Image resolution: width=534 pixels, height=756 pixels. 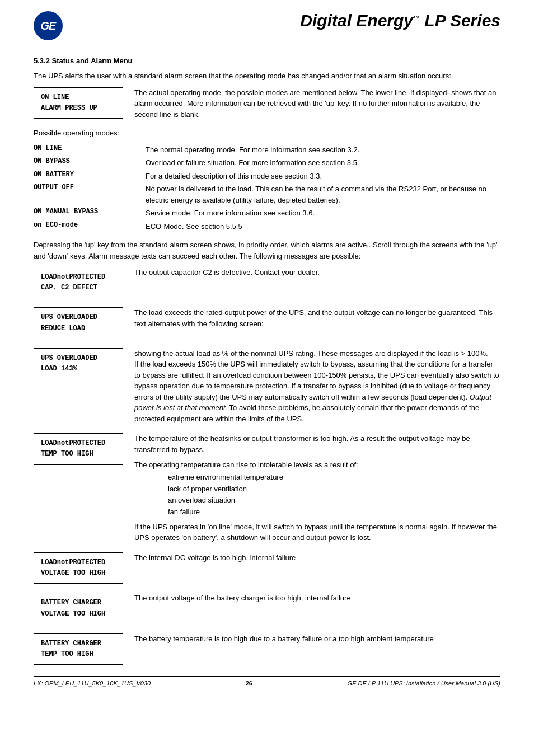 I want to click on mode-row-online: ON LINE The normal operating mode. For m…, so click(x=267, y=150).